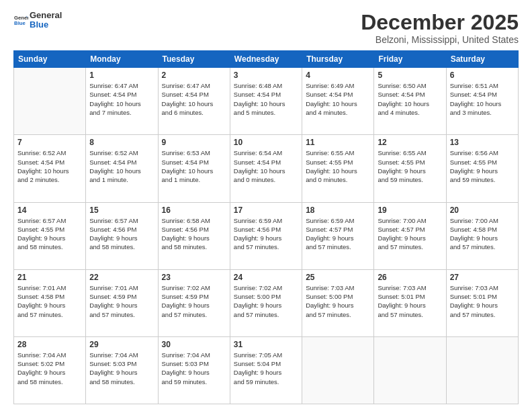  What do you see at coordinates (194, 75) in the screenshot?
I see `day-number: 2` at bounding box center [194, 75].